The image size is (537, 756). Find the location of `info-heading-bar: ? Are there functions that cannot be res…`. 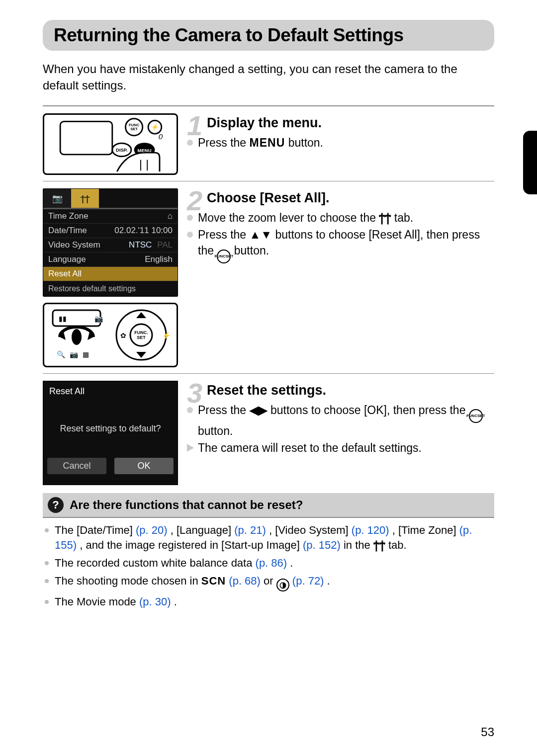

info-heading-bar: ? Are there functions that cannot be res… is located at coordinates (268, 505).